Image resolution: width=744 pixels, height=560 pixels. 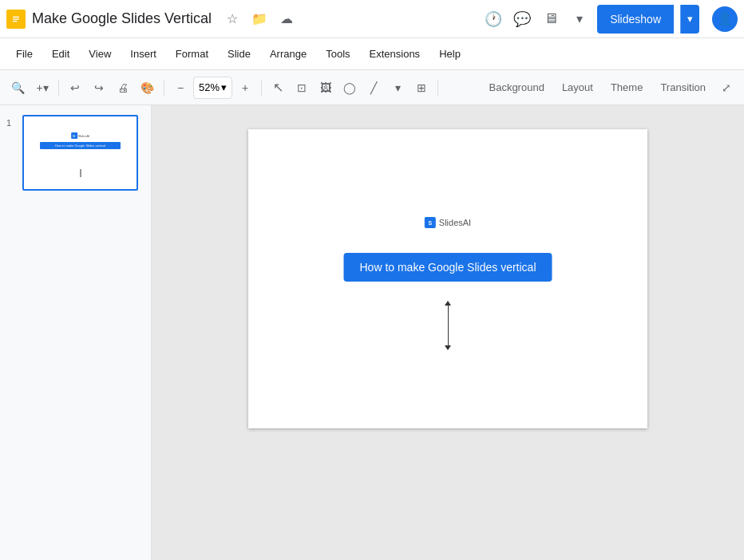 What do you see at coordinates (372, 19) in the screenshot?
I see `title-bar: Make Google Slides Vertical ☆ 📁 ☁ 🕐 💬 🖥 …` at bounding box center [372, 19].